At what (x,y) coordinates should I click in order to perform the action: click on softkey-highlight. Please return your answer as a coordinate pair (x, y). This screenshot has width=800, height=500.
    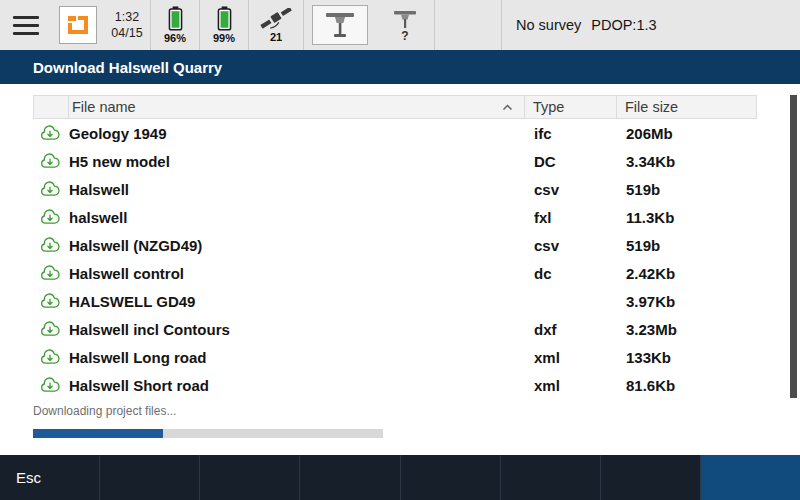
    Looking at the image, I should click on (750, 478).